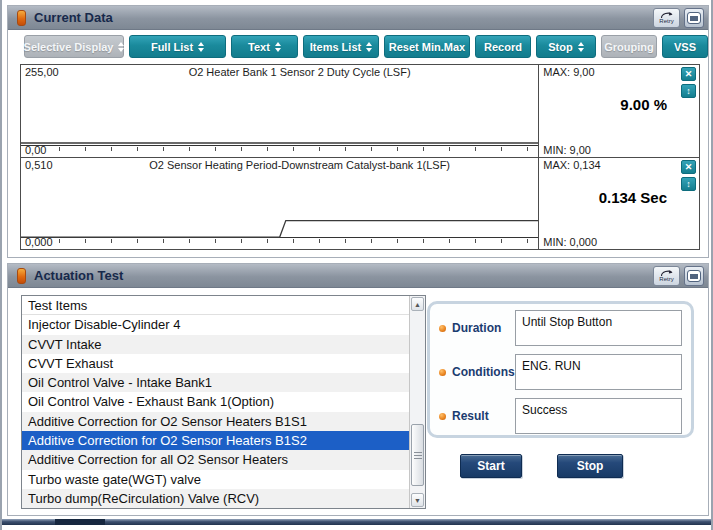 The width and height of the screenshot is (713, 530). Describe the element at coordinates (572, 165) in the screenshot. I see `max-value-label: MAX: 0,134` at that location.